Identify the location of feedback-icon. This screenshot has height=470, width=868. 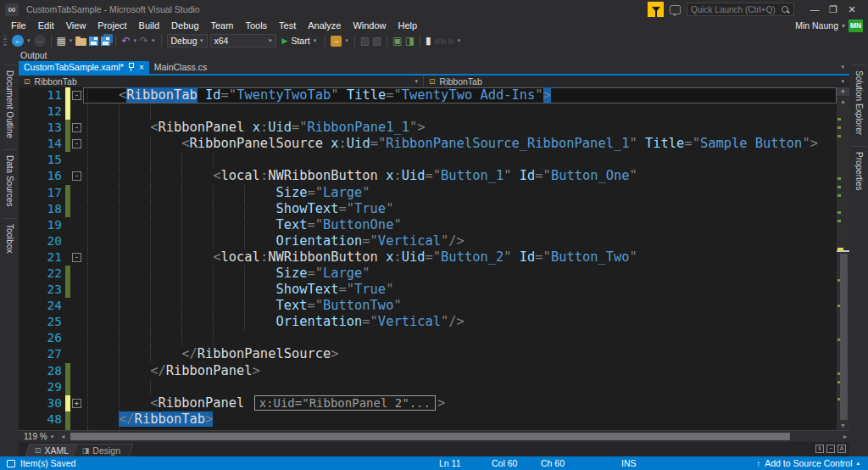
(675, 10).